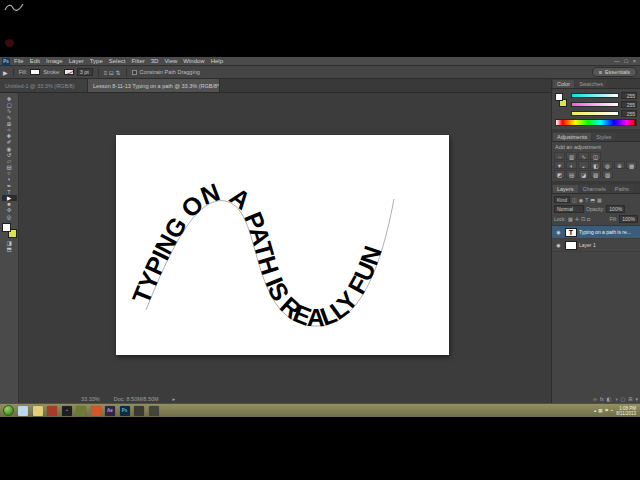 The width and height of the screenshot is (640, 480). I want to click on menu-select: Select, so click(118, 61).